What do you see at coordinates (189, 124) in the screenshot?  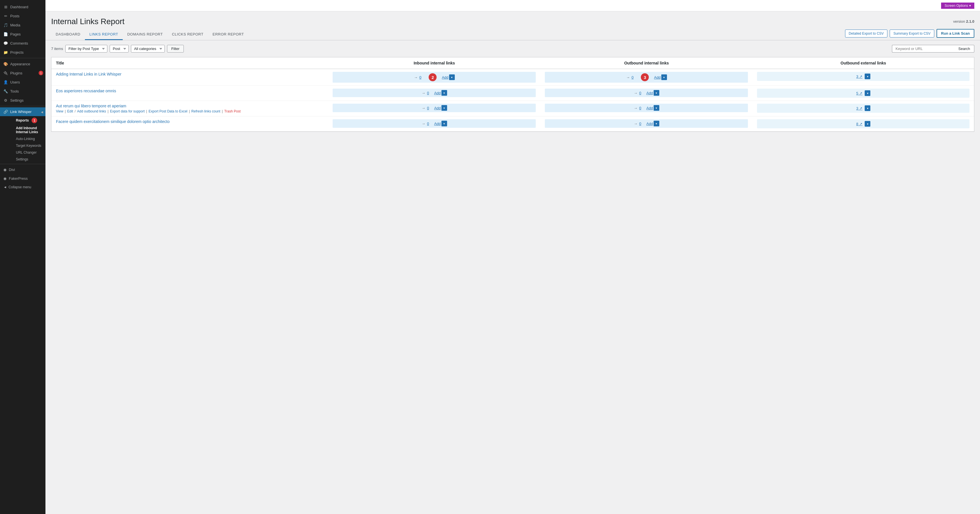 I see `row4-title-cell: Facere quidem exercitationem similique d…` at bounding box center [189, 124].